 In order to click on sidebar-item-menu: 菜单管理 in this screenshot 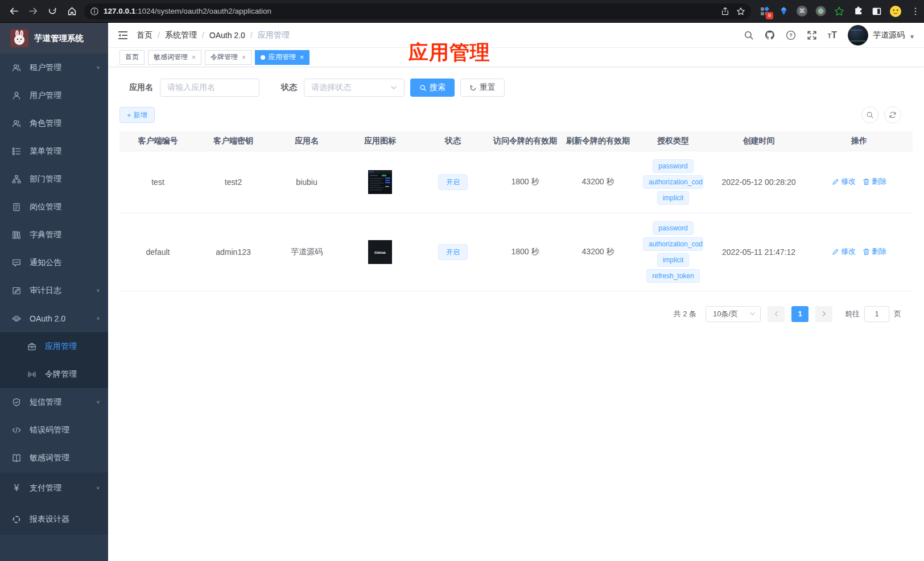, I will do `click(54, 151)`.